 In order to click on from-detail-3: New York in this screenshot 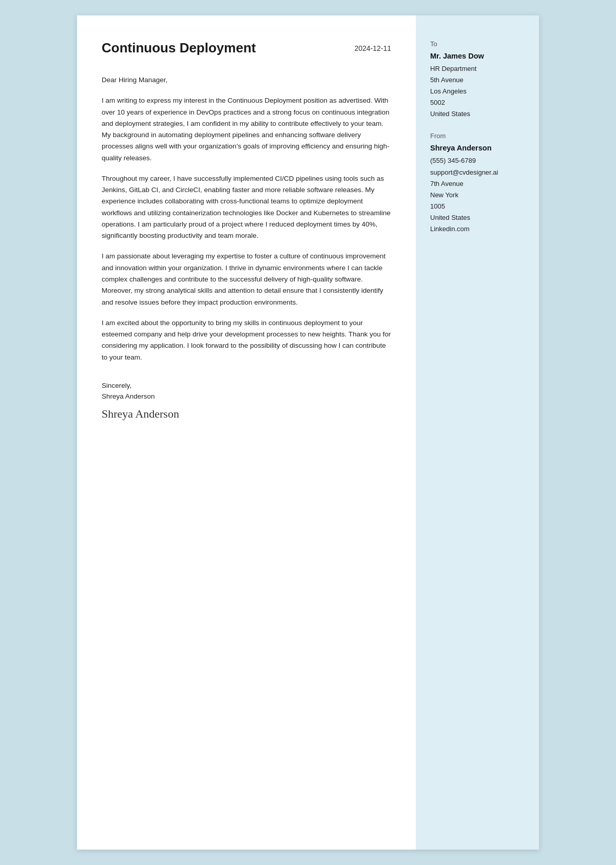, I will do `click(477, 195)`.